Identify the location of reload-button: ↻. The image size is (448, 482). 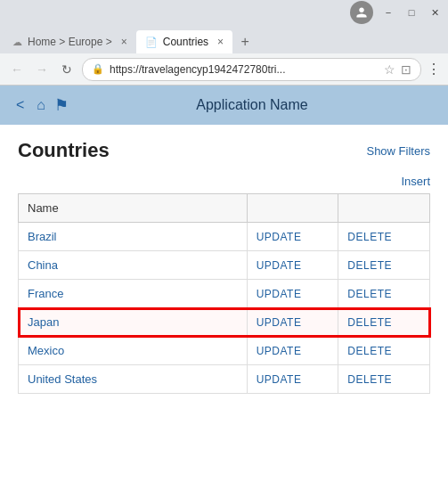
(67, 69).